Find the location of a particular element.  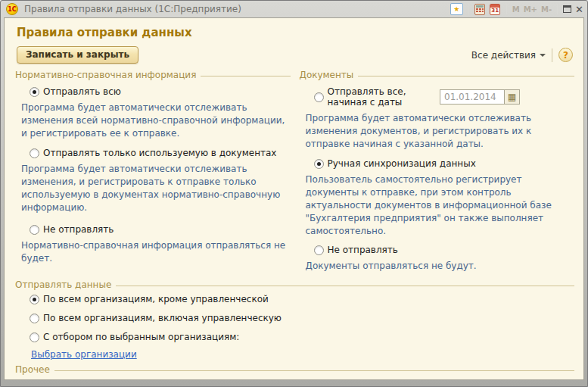

radio-selected-orgs-filter: С отбором по выбранным организациям: is located at coordinates (302, 337).